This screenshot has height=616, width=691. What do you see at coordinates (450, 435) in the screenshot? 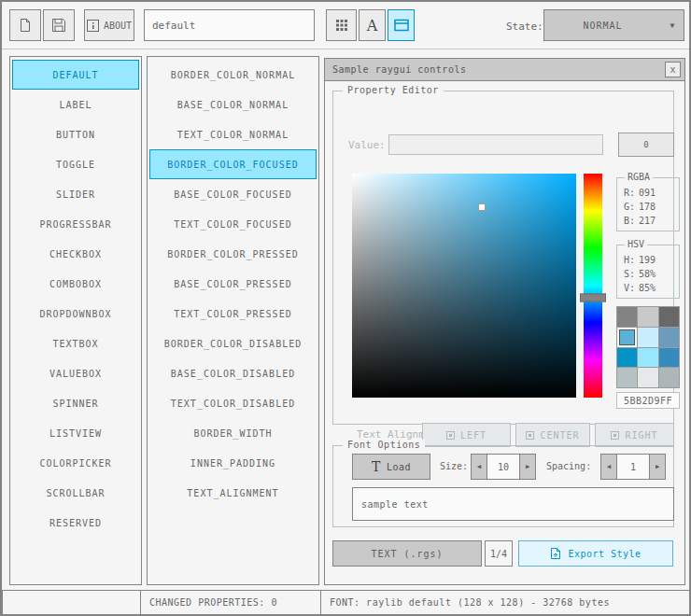
I see `align-left-icon` at bounding box center [450, 435].